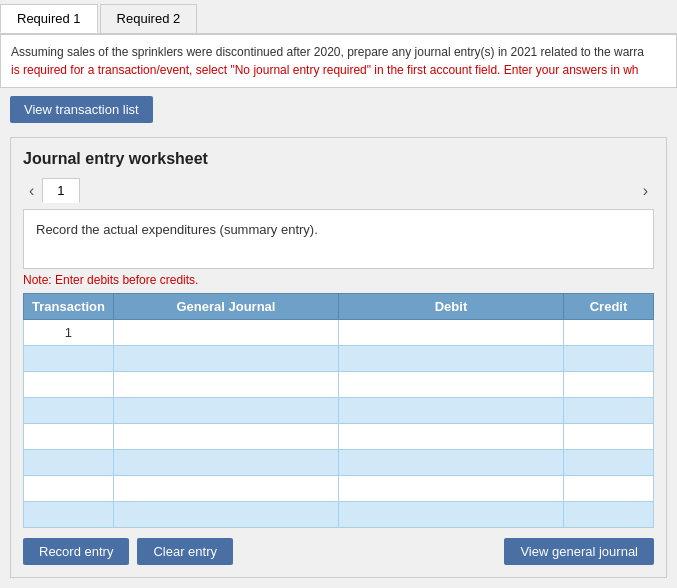 The image size is (677, 588). Describe the element at coordinates (49, 18) in the screenshot. I see `tab-required-1: Required 1` at that location.